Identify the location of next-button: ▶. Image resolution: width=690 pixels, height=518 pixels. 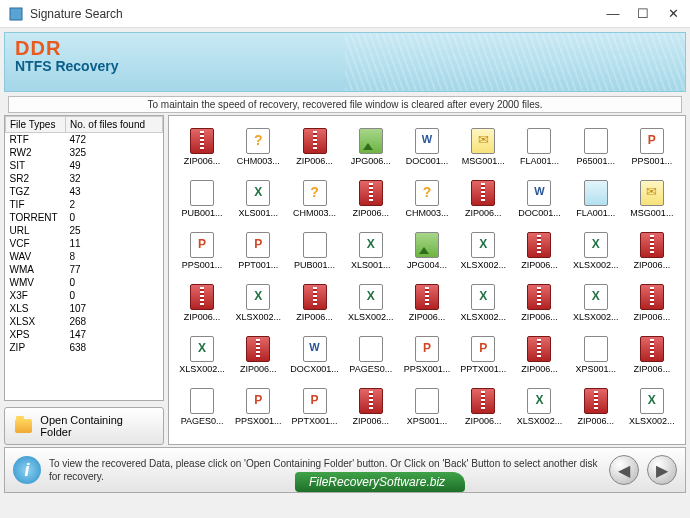
(662, 470).